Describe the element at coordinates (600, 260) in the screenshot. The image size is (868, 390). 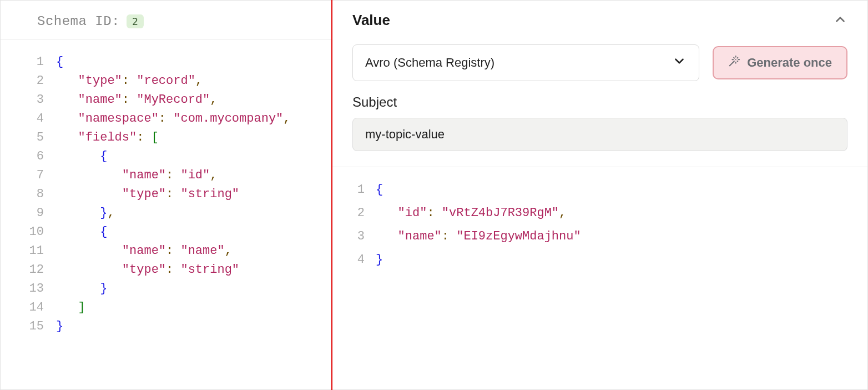
I see `code-line: 4}` at that location.